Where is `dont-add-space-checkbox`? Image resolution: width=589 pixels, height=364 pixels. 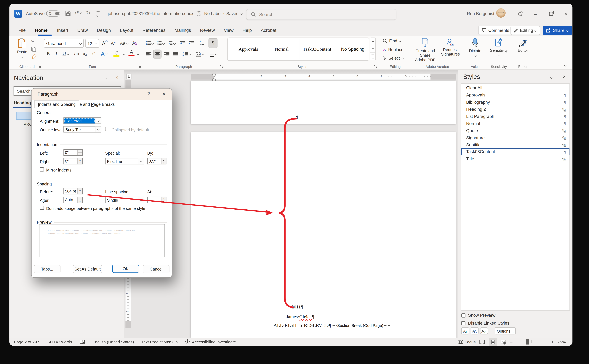
dont-add-space-checkbox is located at coordinates (42, 208).